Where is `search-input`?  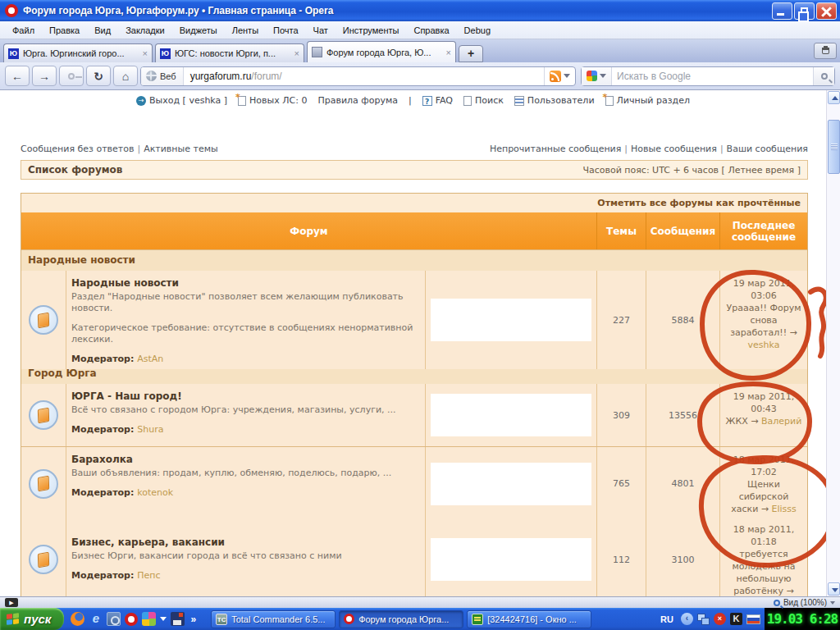 search-input is located at coordinates (712, 76).